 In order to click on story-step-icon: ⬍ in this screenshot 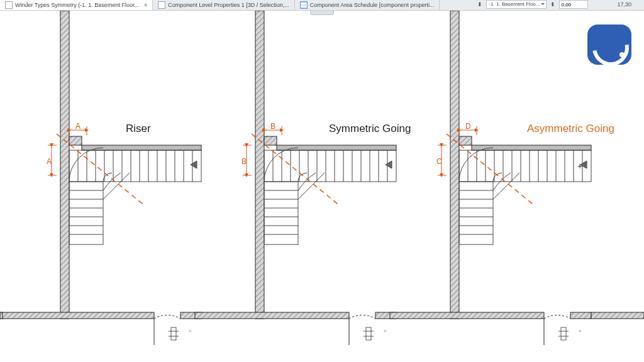, I will do `click(480, 4)`.